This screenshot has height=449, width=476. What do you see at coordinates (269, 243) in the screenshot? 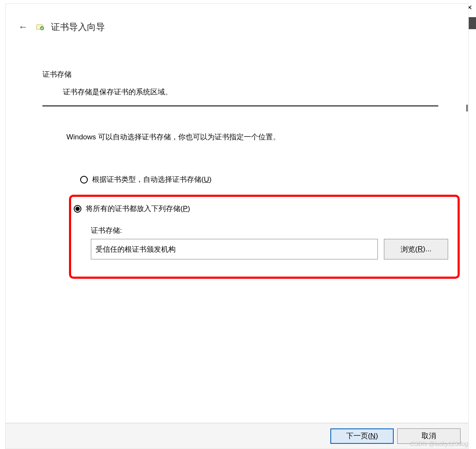
I see `certificate-store-subsection: 证书存储: 受信任的根证书颁发机构 浏览(R)...` at bounding box center [269, 243].